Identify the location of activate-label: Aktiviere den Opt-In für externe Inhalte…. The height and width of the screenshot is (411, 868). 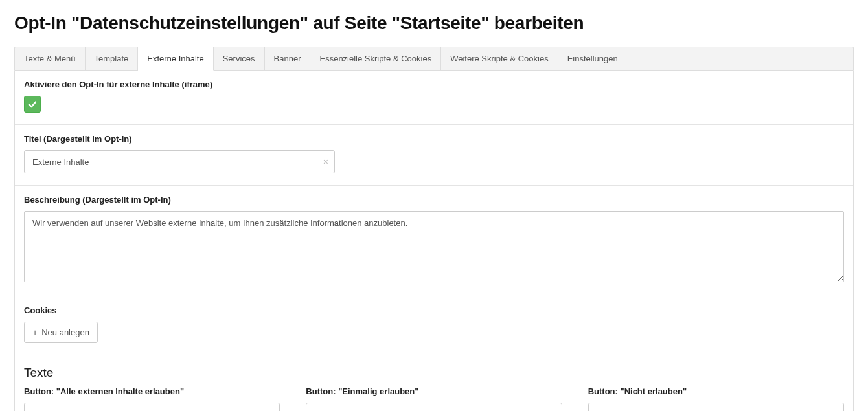
(434, 84).